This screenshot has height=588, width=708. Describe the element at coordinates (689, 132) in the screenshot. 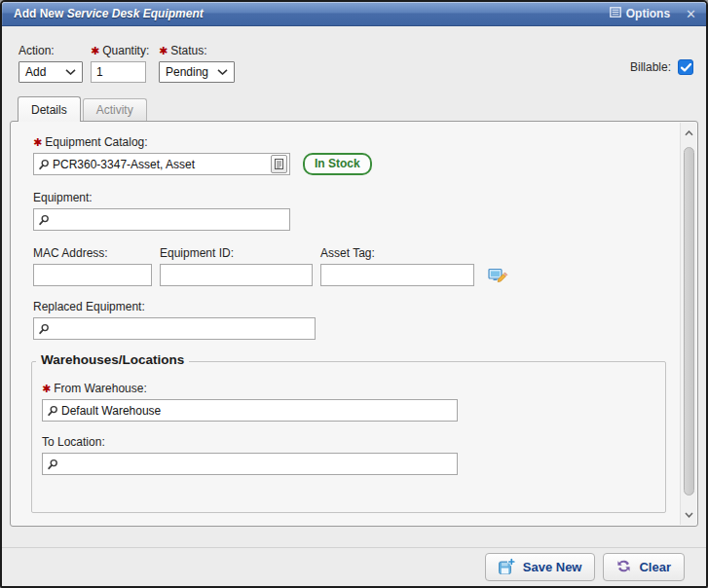

I see `scroll-up-icon` at that location.